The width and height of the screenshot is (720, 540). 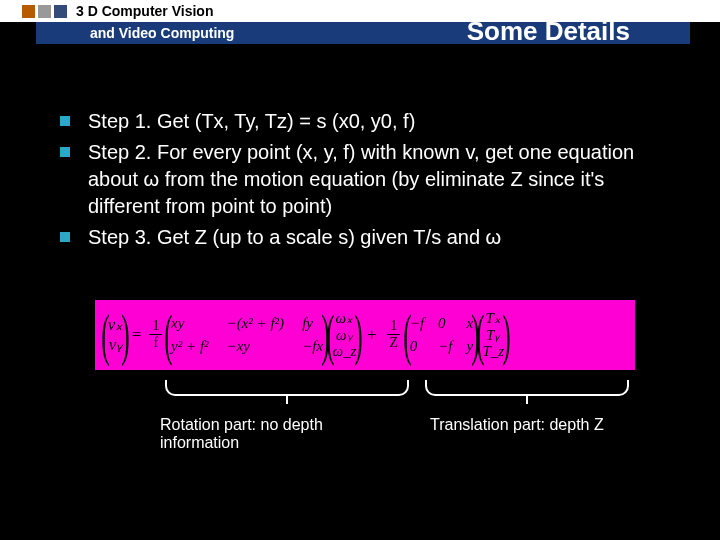 I want to click on caption-rotation: Rotation part: no depth information, so click(x=280, y=434).